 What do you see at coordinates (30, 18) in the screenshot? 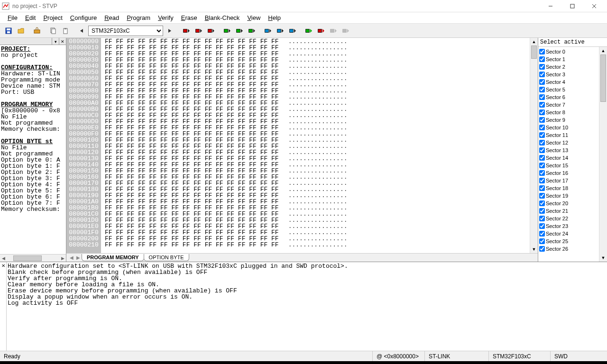
I see `menu-edit: Edit` at bounding box center [30, 18].